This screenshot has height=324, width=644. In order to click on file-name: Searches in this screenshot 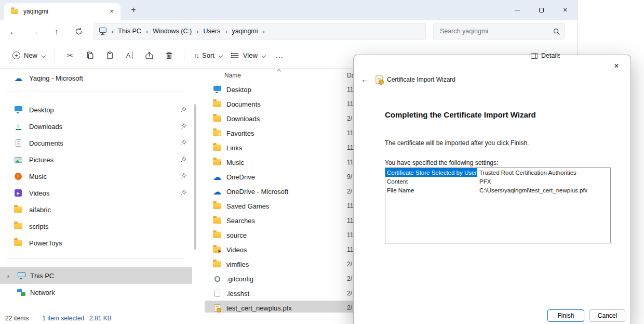, I will do `click(241, 221)`.